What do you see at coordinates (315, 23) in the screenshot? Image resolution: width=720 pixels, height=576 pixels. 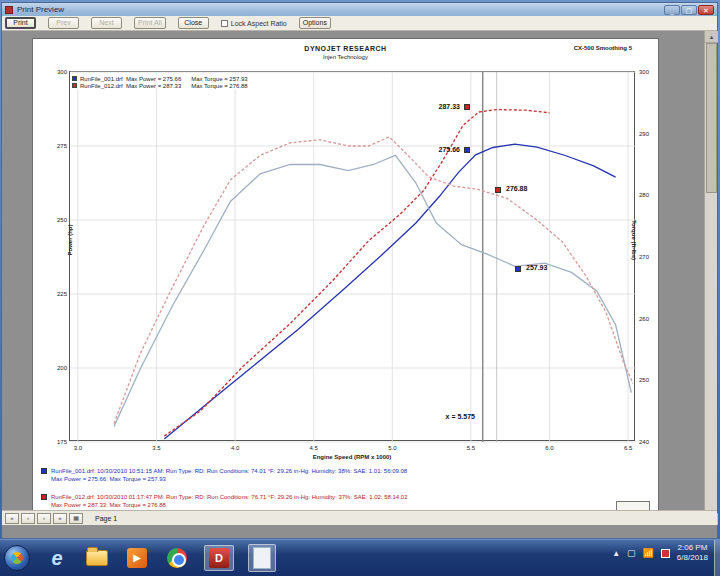 I see `options-button: Options` at bounding box center [315, 23].